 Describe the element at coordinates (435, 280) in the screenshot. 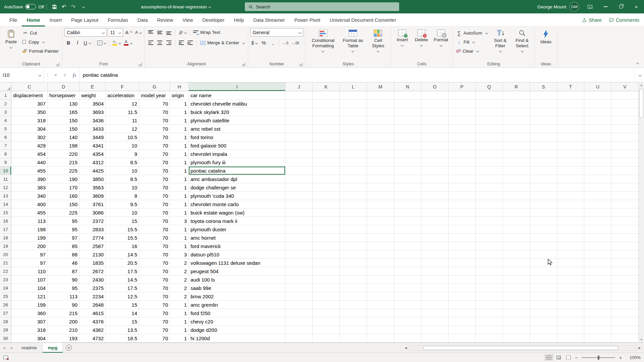

I see `cell-O23` at that location.